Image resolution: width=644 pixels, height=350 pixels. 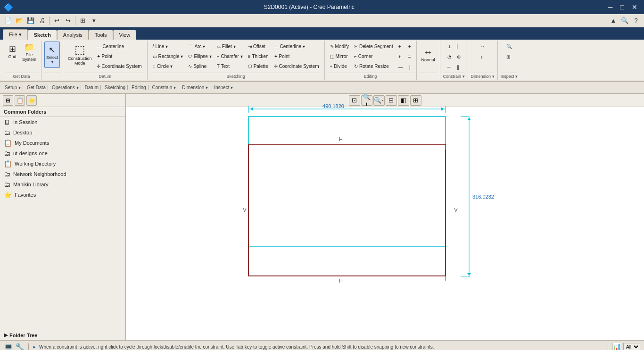 I want to click on analysis-tab: Analysis, so click(x=73, y=35).